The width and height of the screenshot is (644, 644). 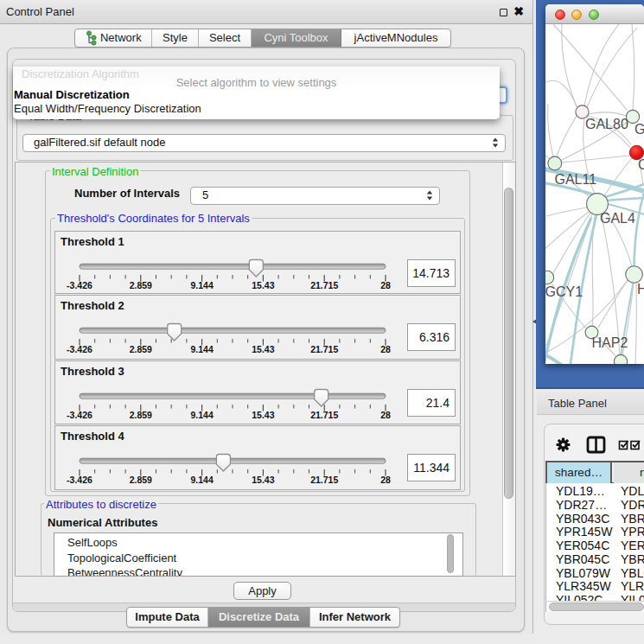 What do you see at coordinates (576, 180) in the screenshot?
I see `svg-text: GAL11` at bounding box center [576, 180].